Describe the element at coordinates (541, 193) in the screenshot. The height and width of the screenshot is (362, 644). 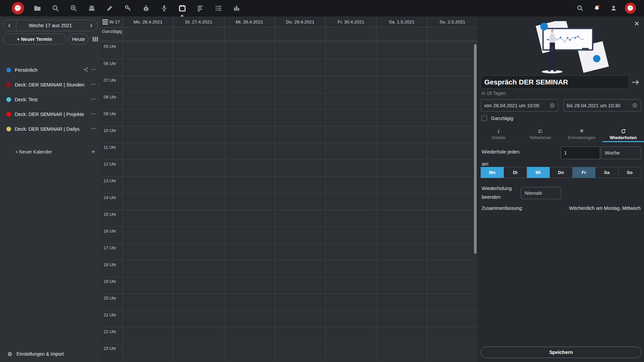
I see `repeat-end-select: Niemals` at that location.